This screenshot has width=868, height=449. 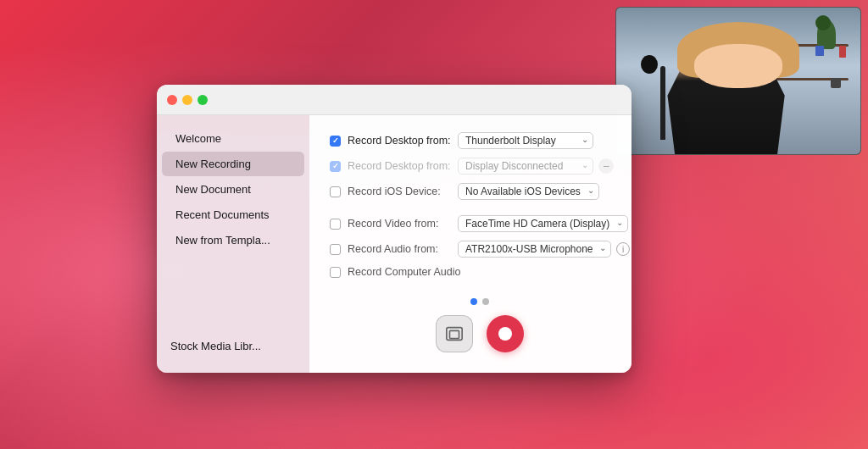 I want to click on select-wrapper-1: Thunderbolt Display, so click(x=526, y=141).